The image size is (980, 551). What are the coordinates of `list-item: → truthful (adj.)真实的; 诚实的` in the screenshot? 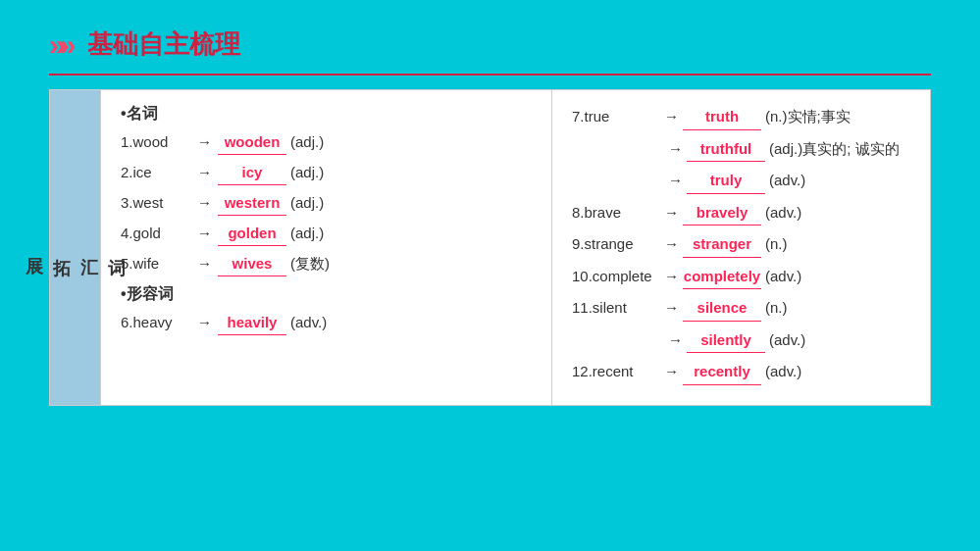 It's located at (742, 149).